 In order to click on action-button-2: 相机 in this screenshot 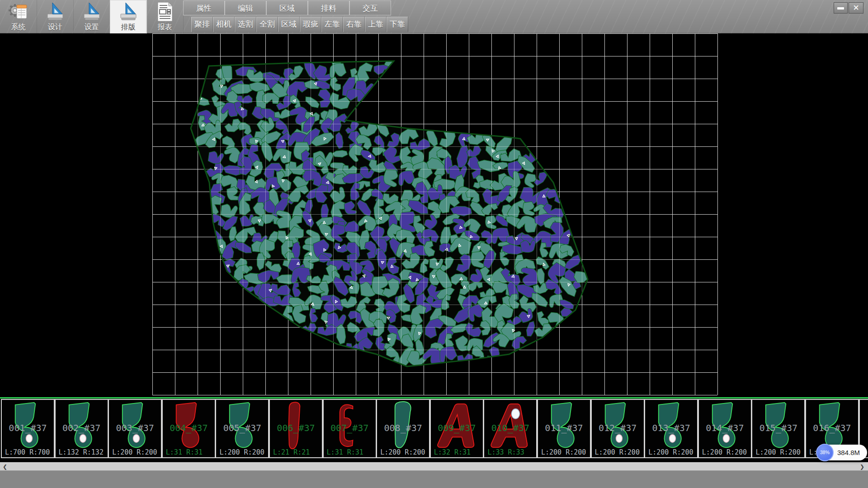, I will do `click(224, 24)`.